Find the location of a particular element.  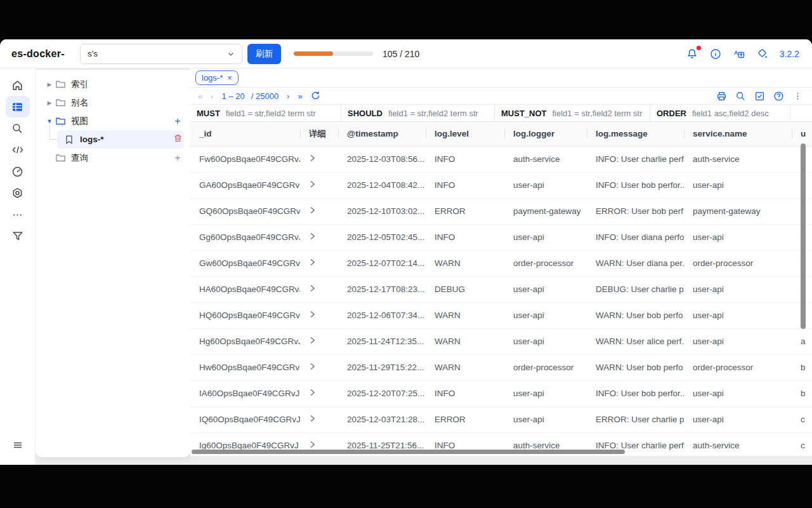

chips-filler is located at coordinates (801, 113).